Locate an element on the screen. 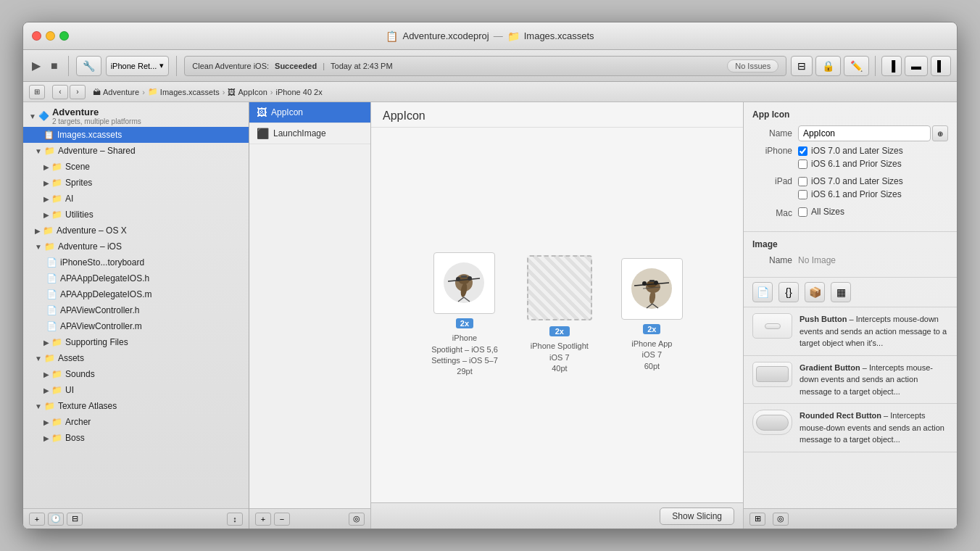  sidebar-item-images-xcassets: 📋 Images.xcassets is located at coordinates (136, 135).